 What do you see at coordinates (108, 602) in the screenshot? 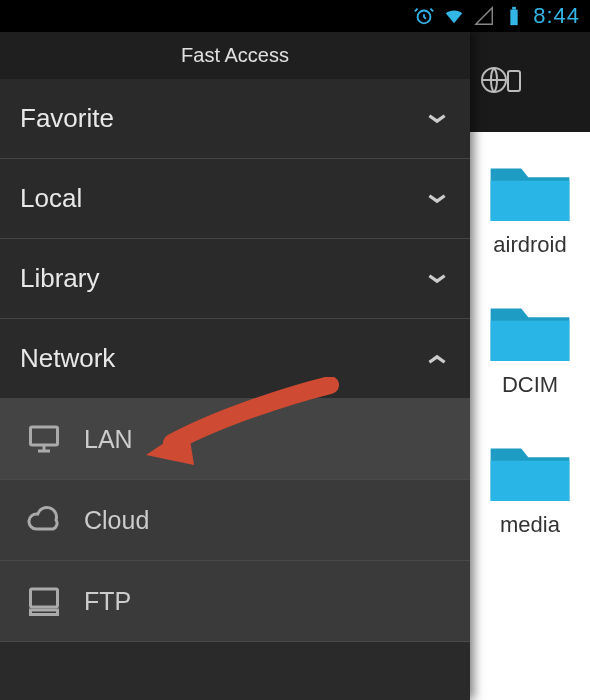
I see `subitem-label: FTP` at bounding box center [108, 602].